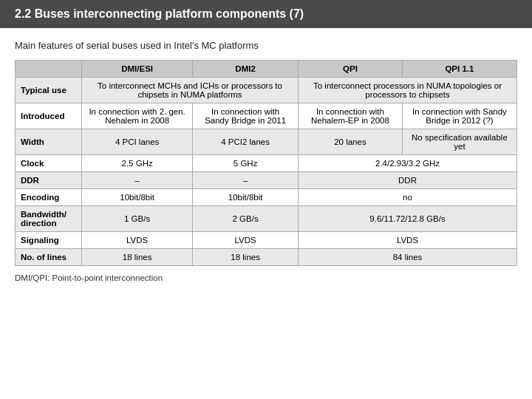 Image resolution: width=532 pixels, height=399 pixels. What do you see at coordinates (49, 257) in the screenshot?
I see `row-label-lines: No. of lines` at bounding box center [49, 257].